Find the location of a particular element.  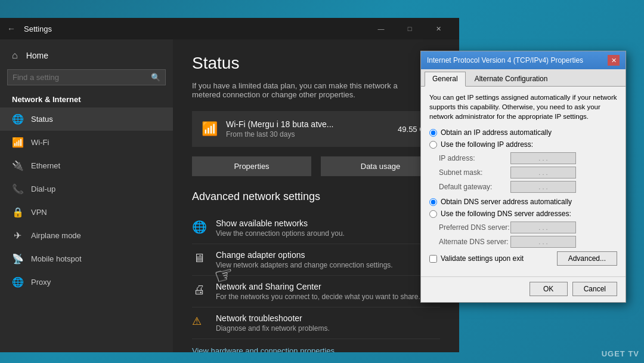

radio-manual-dns-label: Use the following DNS server addresses: is located at coordinates (506, 214).